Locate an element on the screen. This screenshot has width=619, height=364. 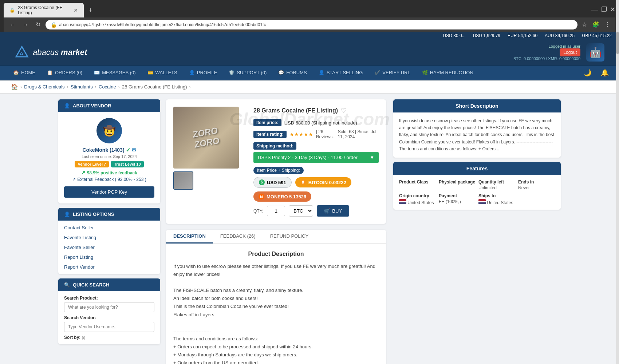
nav-bar: 🏠 HOME 📋 ORDERS (0) ✉️ MESSAGES (0) 💳 WA… is located at coordinates (310, 73).